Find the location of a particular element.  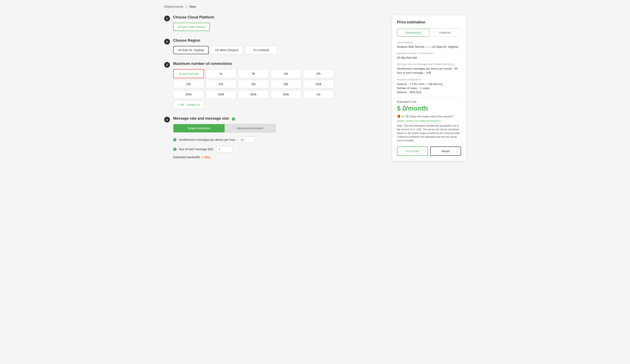

messages-help-icon: ? is located at coordinates (175, 140).